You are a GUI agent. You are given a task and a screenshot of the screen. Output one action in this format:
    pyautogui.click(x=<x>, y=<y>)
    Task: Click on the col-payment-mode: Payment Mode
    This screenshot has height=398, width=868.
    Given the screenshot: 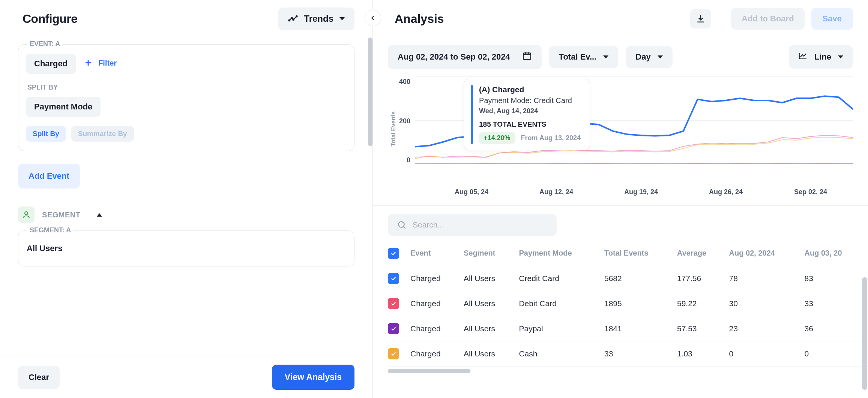 What is the action you would take?
    pyautogui.click(x=562, y=254)
    